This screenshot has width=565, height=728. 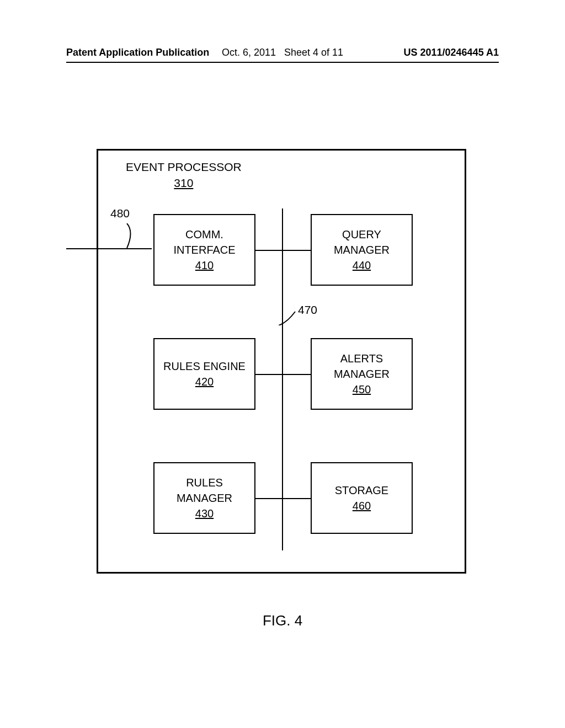 What do you see at coordinates (204, 265) in the screenshot?
I see `comm-interface-ref: 410` at bounding box center [204, 265].